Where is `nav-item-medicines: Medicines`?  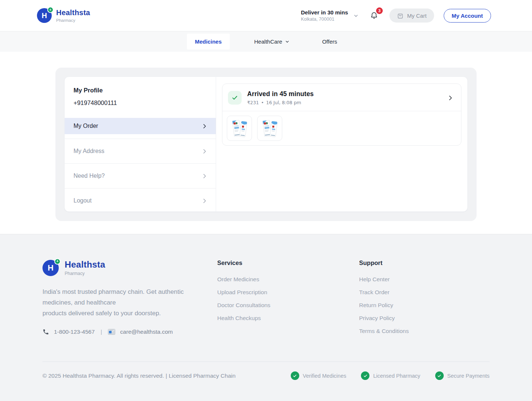 nav-item-medicines: Medicines is located at coordinates (208, 41).